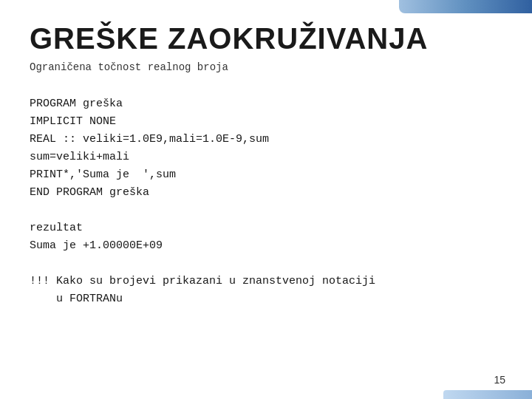 The image size is (532, 399). What do you see at coordinates (266, 67) in the screenshot?
I see `page-subtitle: Ograničena točnost realnog broja` at bounding box center [266, 67].